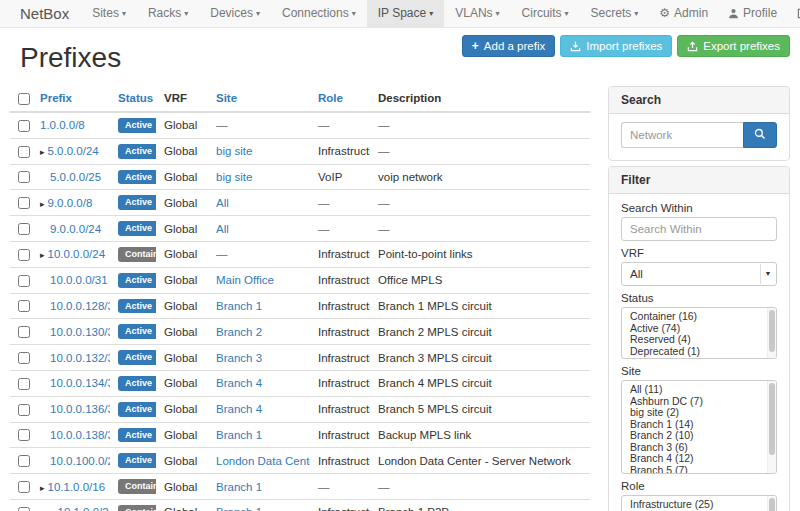 This screenshot has width=800, height=511. I want to click on filter-option: Branch 1 (14), so click(696, 425).